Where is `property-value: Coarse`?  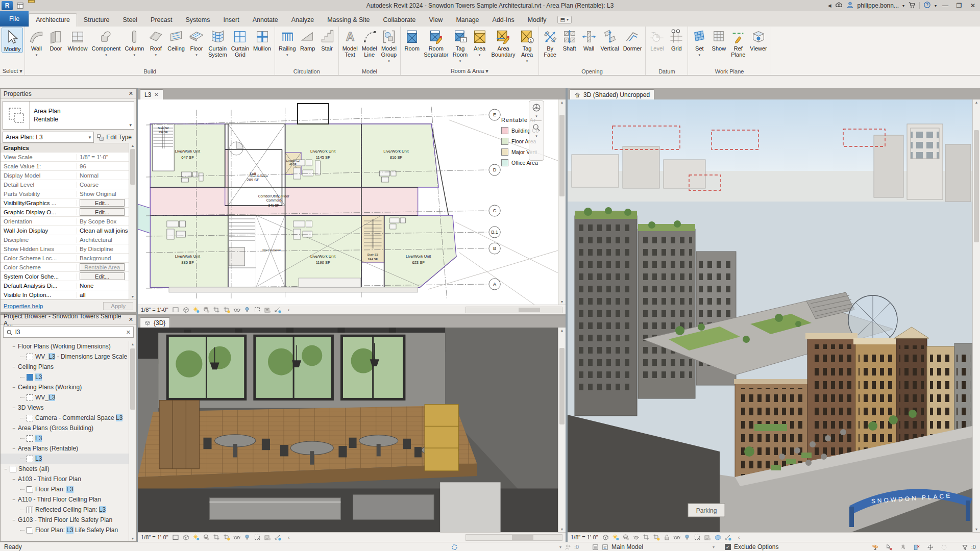
property-value: Coarse is located at coordinates (103, 185).